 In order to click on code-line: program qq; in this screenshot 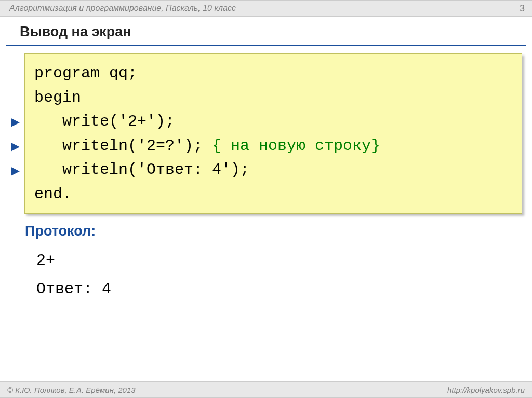, I will do `click(273, 74)`.